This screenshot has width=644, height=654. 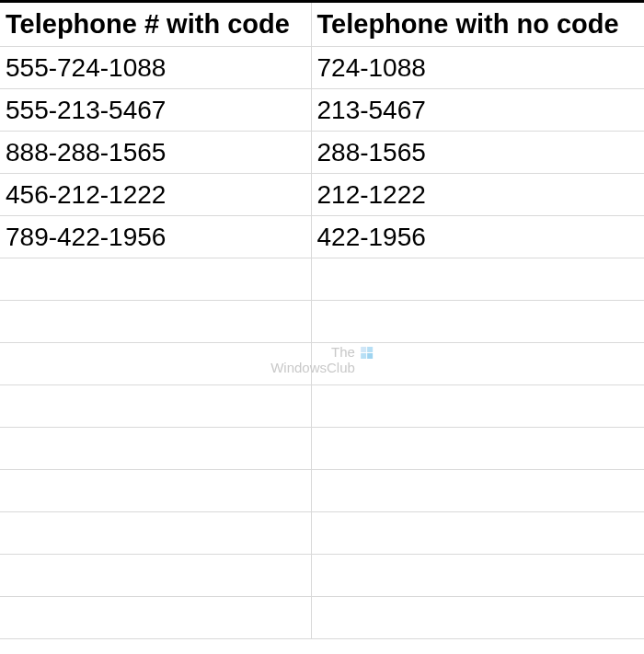 I want to click on table-row: 555-213-5467 213-5467, so click(x=322, y=110).